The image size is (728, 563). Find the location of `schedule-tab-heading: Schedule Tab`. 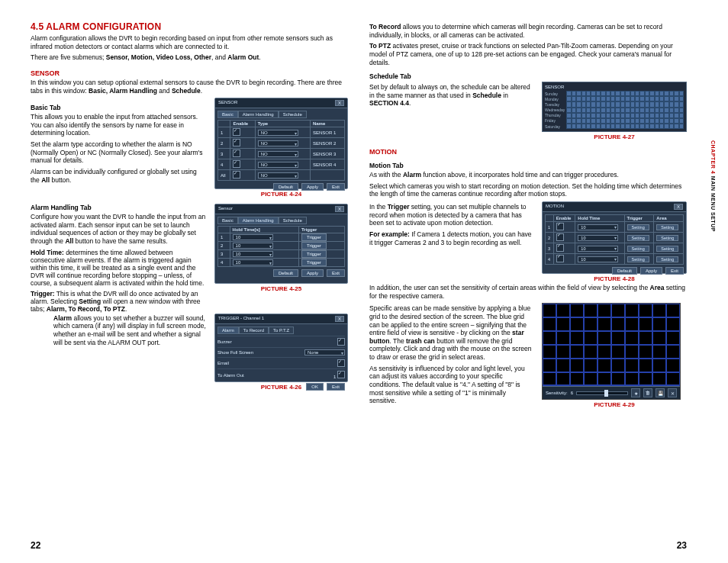

schedule-tab-heading: Schedule Tab is located at coordinates (528, 76).